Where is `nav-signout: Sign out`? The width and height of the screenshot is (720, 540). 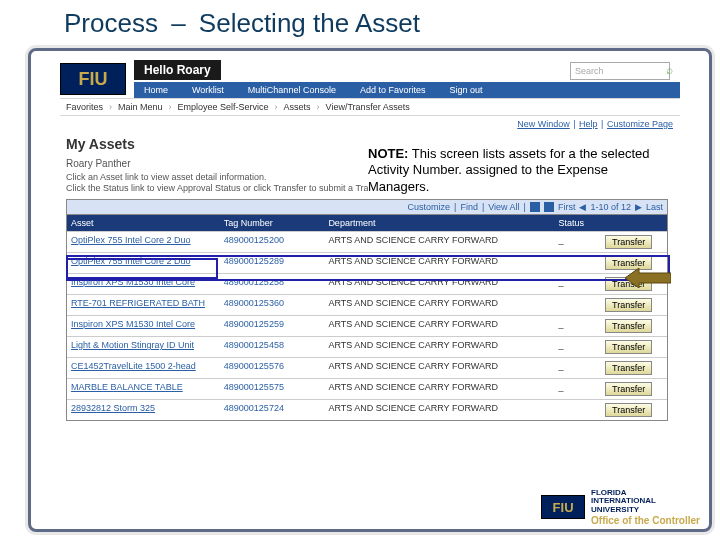 nav-signout: Sign out is located at coordinates (466, 90).